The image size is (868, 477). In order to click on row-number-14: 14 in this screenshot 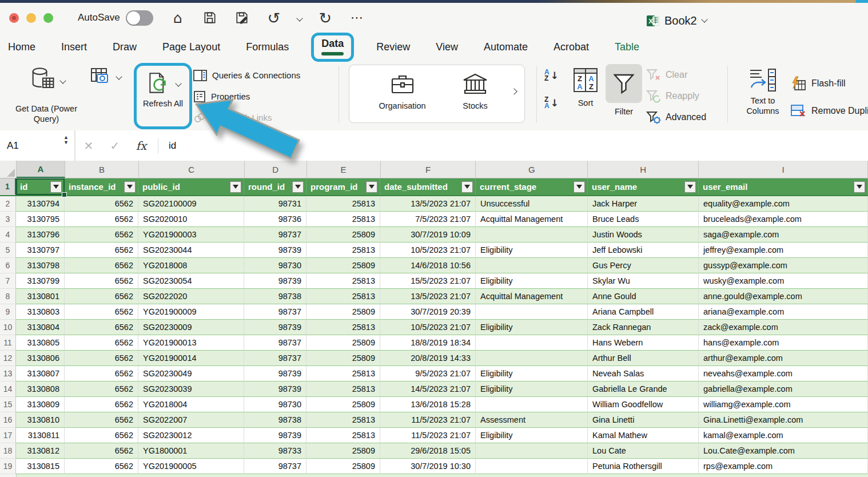, I will do `click(8, 389)`.